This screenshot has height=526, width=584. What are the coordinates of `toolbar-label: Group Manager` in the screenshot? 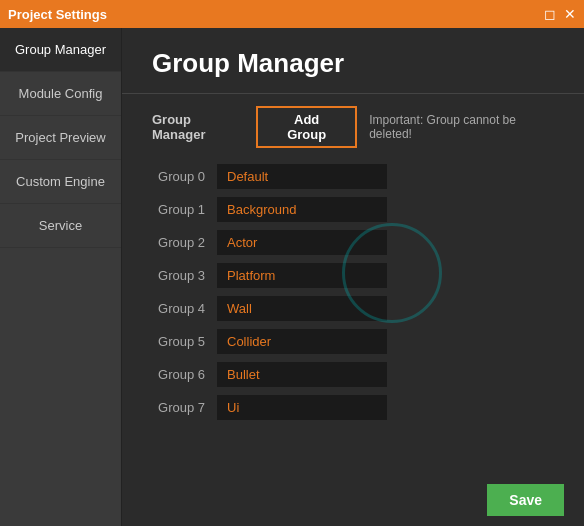 It's located at (198, 127).